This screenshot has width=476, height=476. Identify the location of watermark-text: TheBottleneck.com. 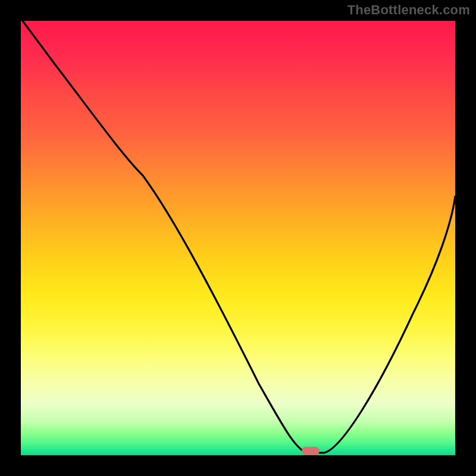
(409, 10).